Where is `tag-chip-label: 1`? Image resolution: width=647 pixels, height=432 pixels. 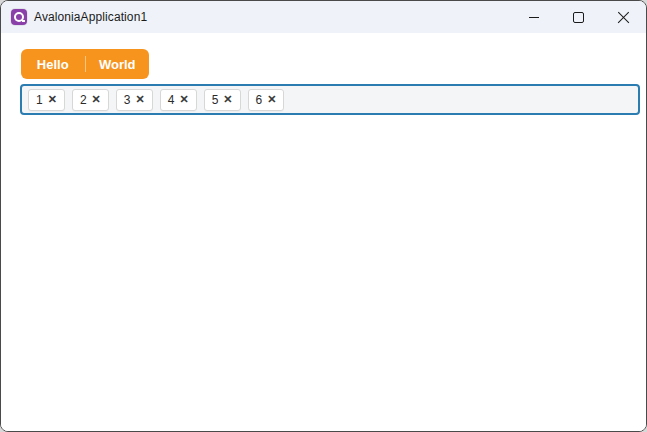 tag-chip-label: 1 is located at coordinates (40, 100).